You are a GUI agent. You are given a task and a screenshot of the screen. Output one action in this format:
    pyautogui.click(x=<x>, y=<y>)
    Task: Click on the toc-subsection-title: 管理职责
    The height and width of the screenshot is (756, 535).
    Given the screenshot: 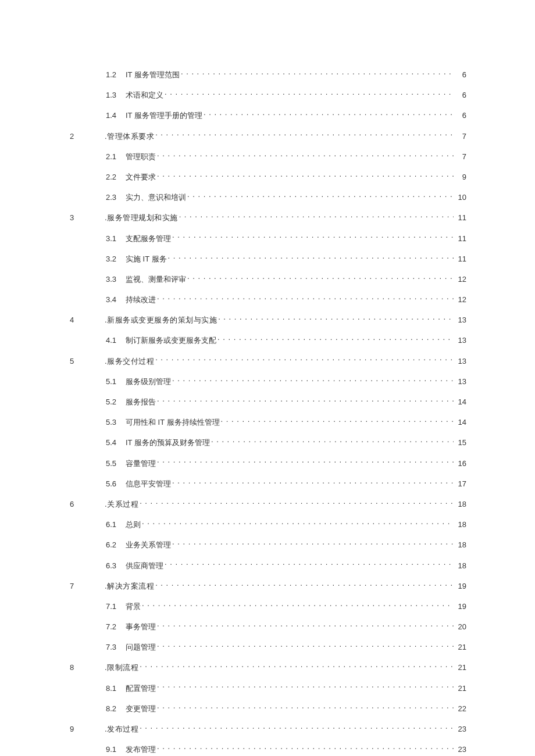 What is the action you would take?
    pyautogui.click(x=141, y=157)
    